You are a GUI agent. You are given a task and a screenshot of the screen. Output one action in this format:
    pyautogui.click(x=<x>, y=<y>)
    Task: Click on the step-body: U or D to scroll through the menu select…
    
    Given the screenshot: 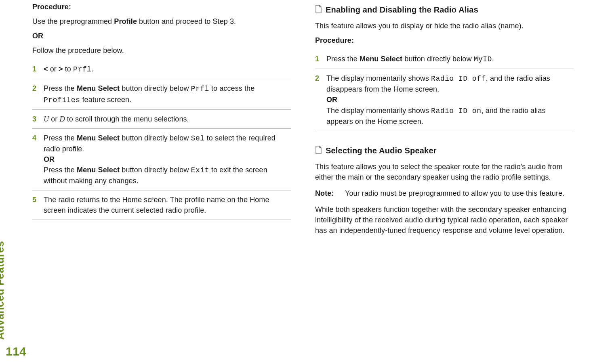 What is the action you would take?
    pyautogui.click(x=167, y=119)
    